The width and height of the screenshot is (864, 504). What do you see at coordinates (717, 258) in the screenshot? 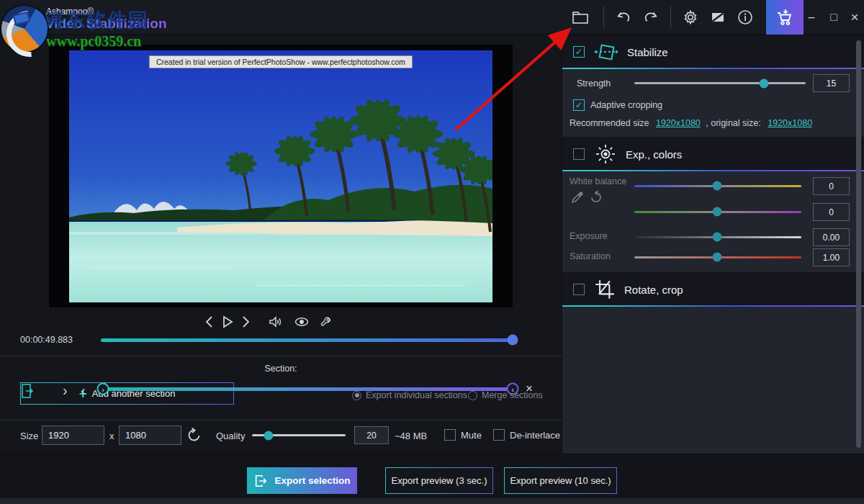
I see `saturation-handle` at bounding box center [717, 258].